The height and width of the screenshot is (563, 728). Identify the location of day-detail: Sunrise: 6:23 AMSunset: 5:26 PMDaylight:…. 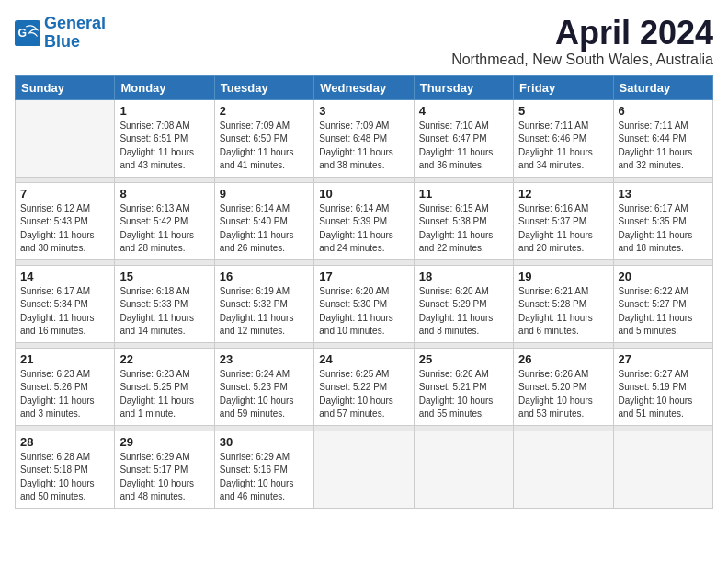
(64, 395).